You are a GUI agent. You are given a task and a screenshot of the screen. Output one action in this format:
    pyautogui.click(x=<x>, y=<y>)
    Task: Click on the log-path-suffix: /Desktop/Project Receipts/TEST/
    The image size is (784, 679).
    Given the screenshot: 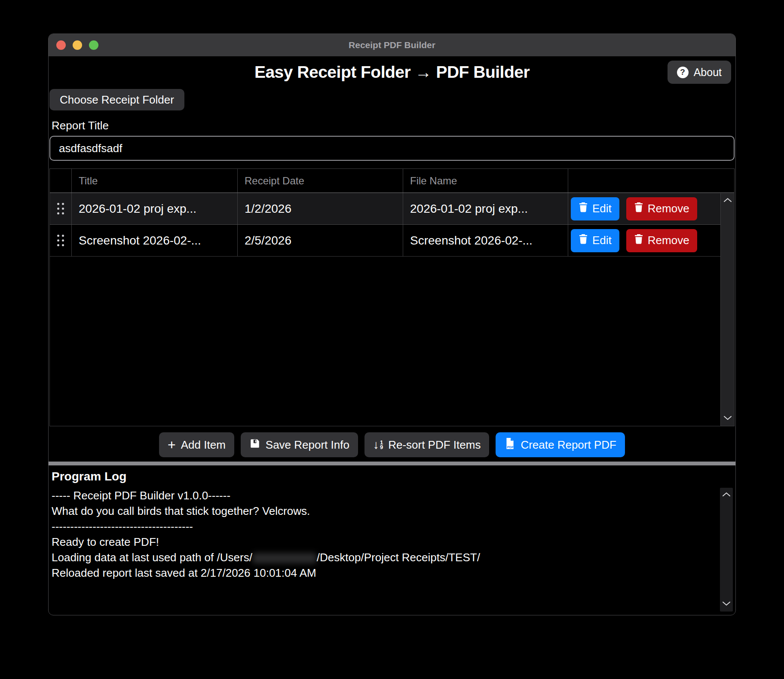 What is the action you would take?
    pyautogui.click(x=398, y=557)
    